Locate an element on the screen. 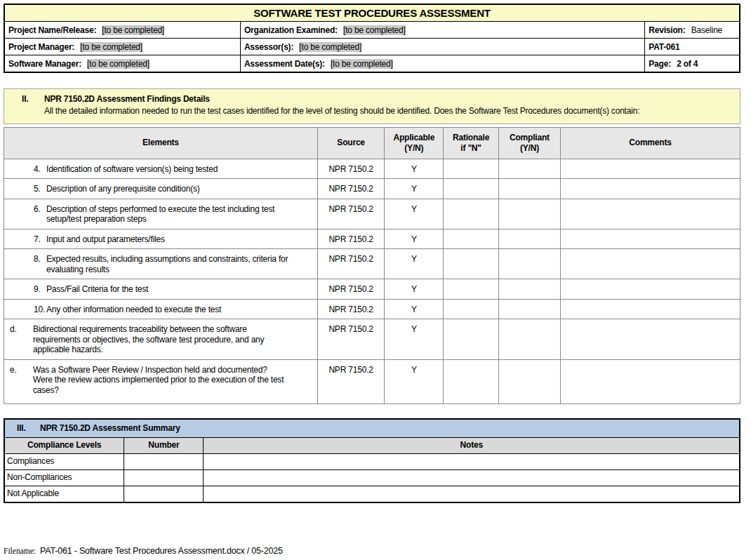 Image resolution: width=751 pixels, height=560 pixels. item-number: 4. is located at coordinates (40, 170).